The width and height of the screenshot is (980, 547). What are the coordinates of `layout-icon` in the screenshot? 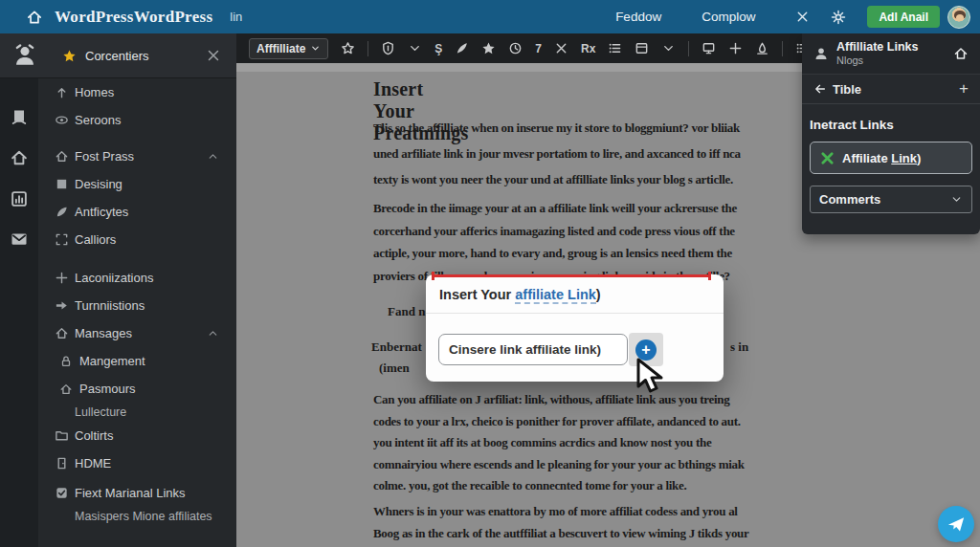 It's located at (641, 48).